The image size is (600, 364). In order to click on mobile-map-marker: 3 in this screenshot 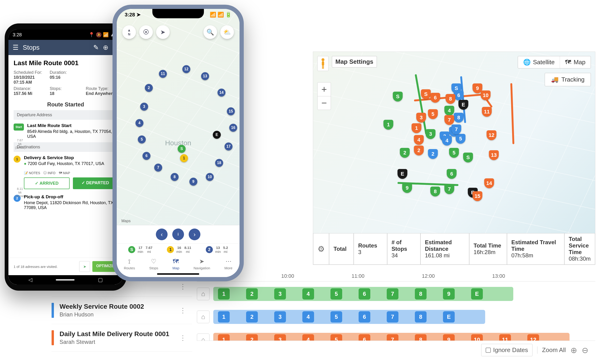, I will do `click(144, 107)`.